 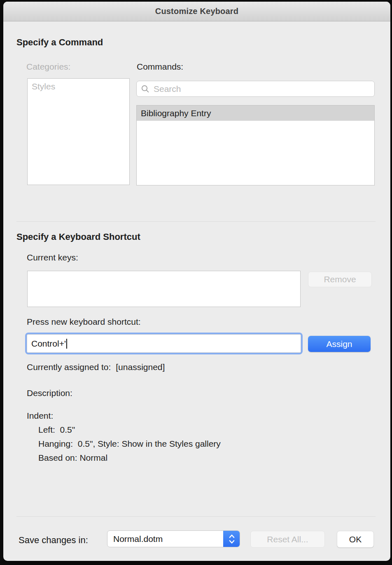 I want to click on description-label: Description:, so click(x=49, y=393).